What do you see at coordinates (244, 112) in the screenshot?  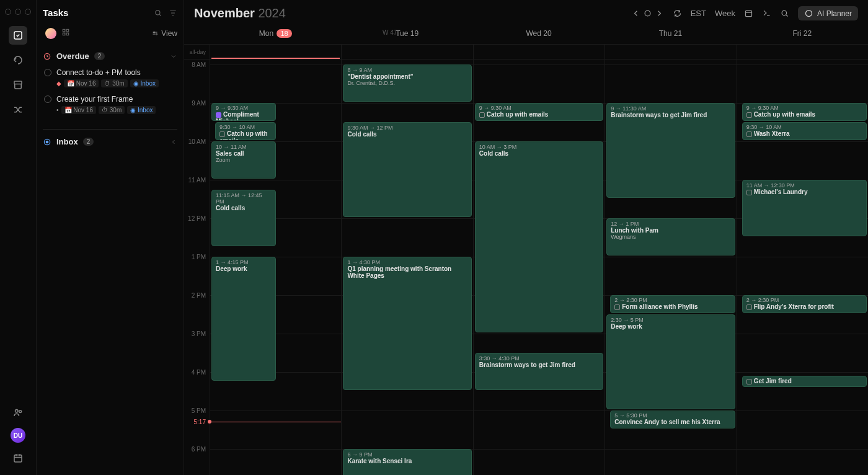 I see `calendar-event: 9 → 9:30 AMCompliment Michael` at bounding box center [244, 112].